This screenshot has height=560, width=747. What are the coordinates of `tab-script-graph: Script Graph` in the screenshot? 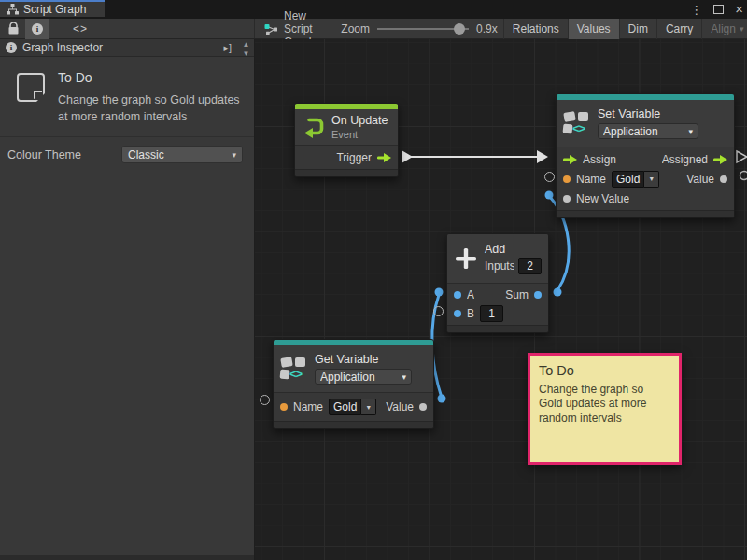 It's located at (52, 8).